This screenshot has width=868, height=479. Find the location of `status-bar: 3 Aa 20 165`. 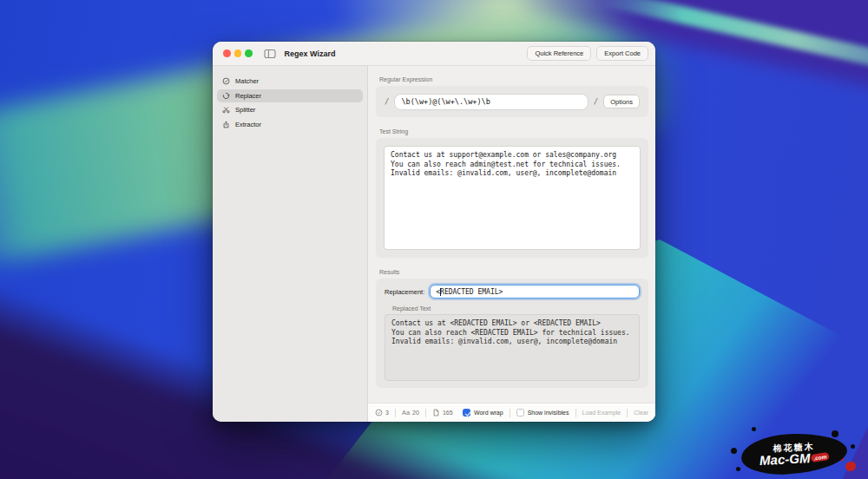

status-bar: 3 Aa 20 165 is located at coordinates (512, 412).